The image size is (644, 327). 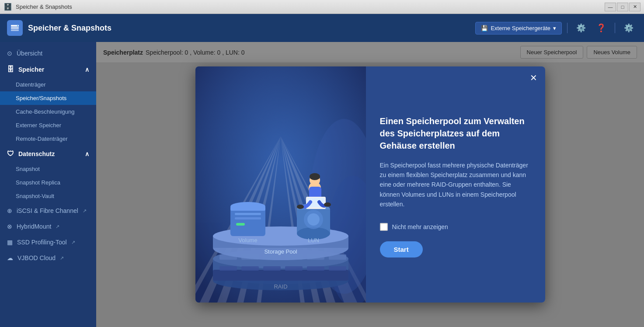 I want to click on close-button: ✕, so click(x=635, y=7).